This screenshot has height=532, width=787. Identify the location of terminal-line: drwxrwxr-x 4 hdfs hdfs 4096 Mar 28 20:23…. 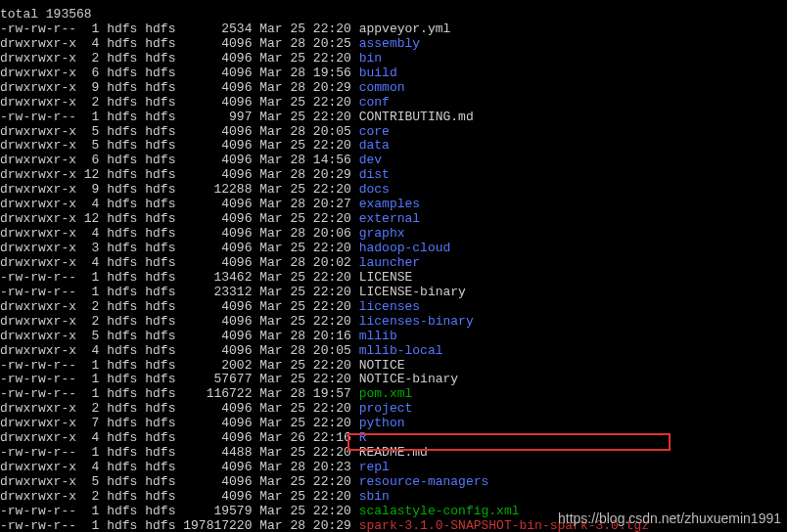
(394, 467).